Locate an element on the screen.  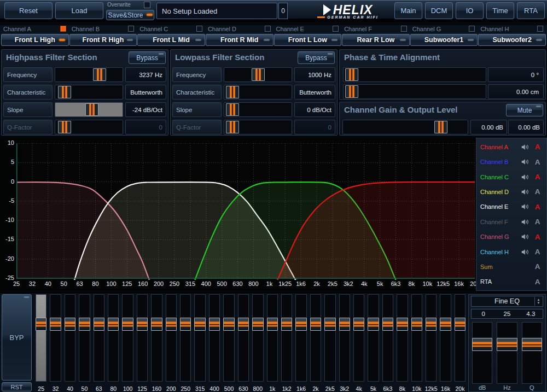
fine-eq-spinner: ▲▼ is located at coordinates (538, 301).